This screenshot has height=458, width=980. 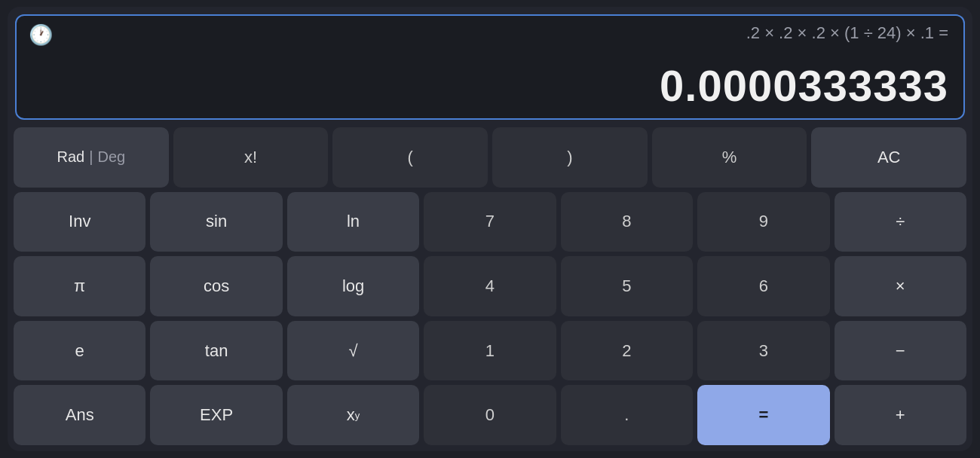 I want to click on cos-button: cos, so click(x=216, y=286).